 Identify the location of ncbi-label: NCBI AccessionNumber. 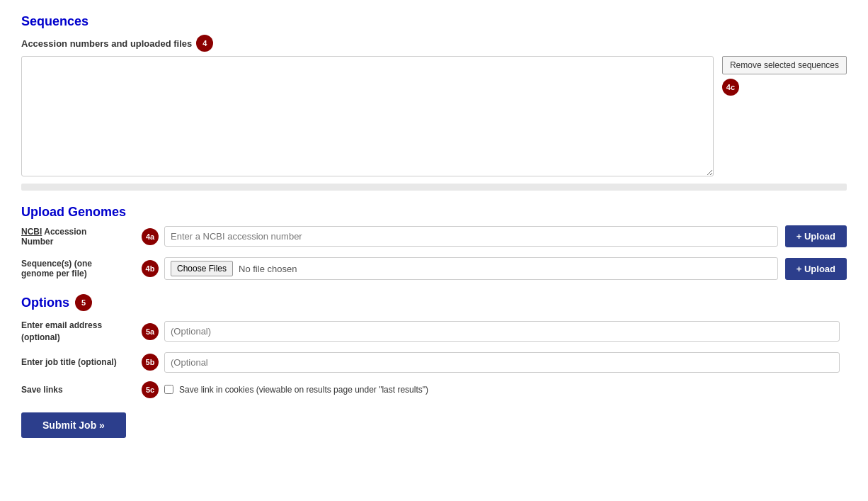
(81, 237).